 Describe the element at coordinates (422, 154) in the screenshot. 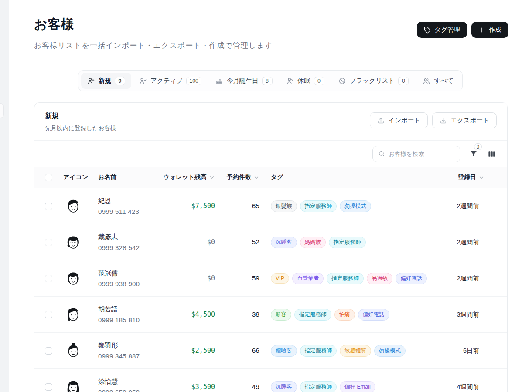

I see `search-input` at that location.